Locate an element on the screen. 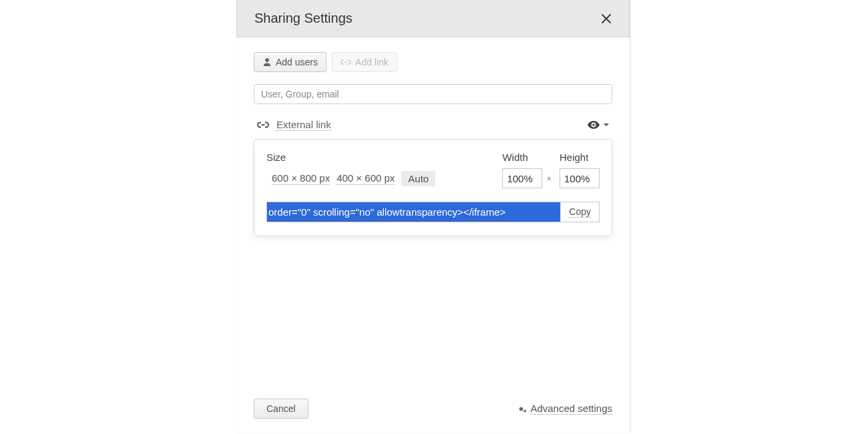 The width and height of the screenshot is (868, 434). height-input is located at coordinates (580, 178).